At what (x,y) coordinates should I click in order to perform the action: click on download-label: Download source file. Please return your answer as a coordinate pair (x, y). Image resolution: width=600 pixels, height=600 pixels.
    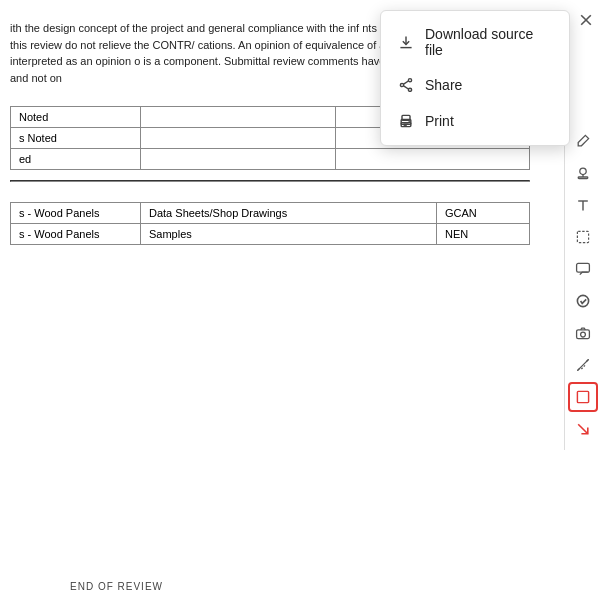
    Looking at the image, I should click on (489, 42).